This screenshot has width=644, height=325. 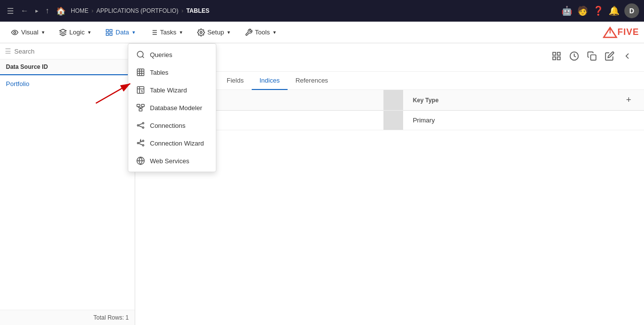 I want to click on top-bar: ☰ ← ▸ ↑ 🏠 HOME › APPLICATIONS (PORTFOLIO…, so click(x=322, y=11).